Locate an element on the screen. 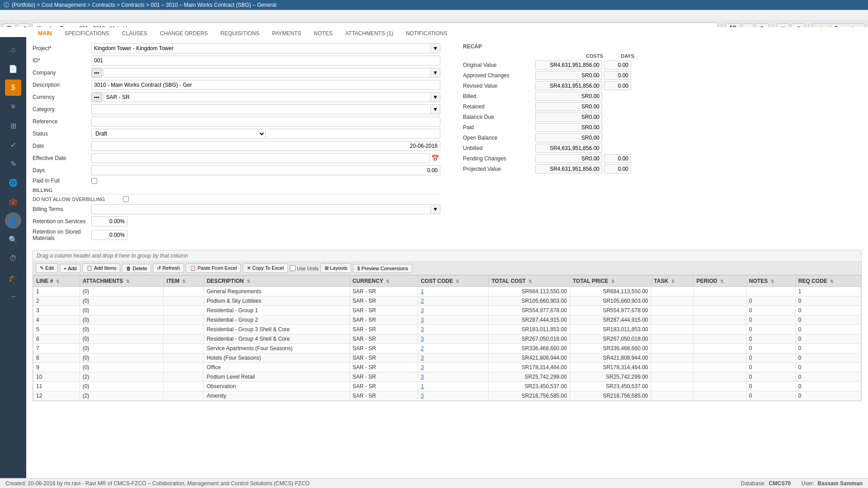 This screenshot has width=868, height=488. currency-dots-btn: ••• is located at coordinates (97, 97).